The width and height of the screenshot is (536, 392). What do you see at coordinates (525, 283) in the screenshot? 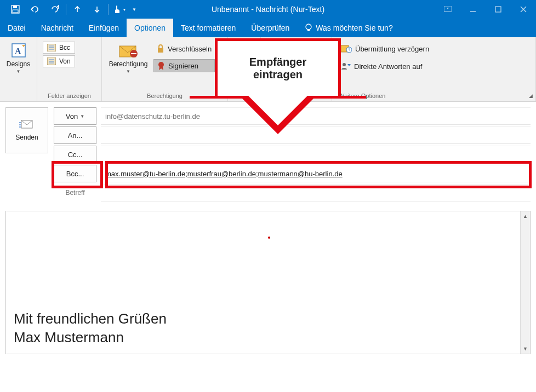
I see `scrollbar: ▲ ▼` at bounding box center [525, 283].